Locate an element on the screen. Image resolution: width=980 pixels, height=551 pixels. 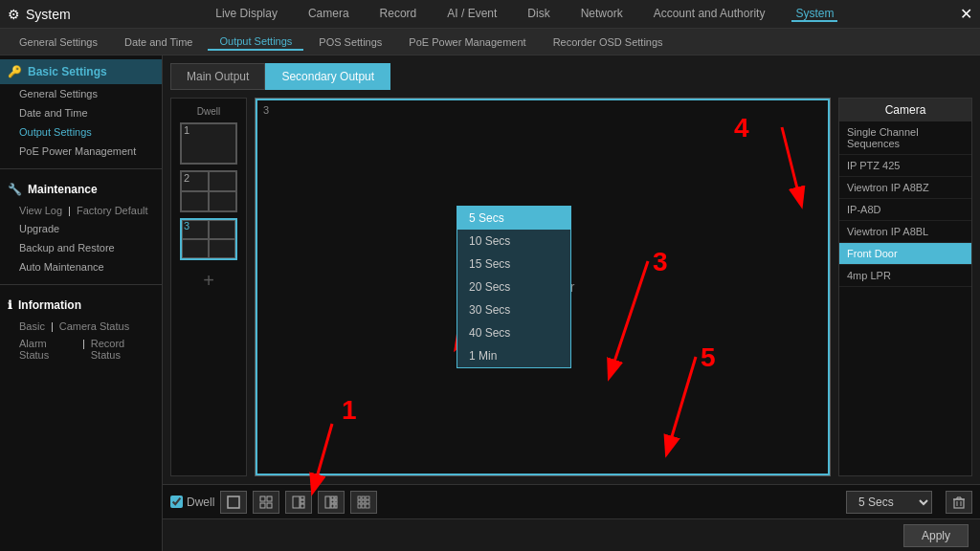
sidebar-record-status: Record Status is located at coordinates (122, 349).